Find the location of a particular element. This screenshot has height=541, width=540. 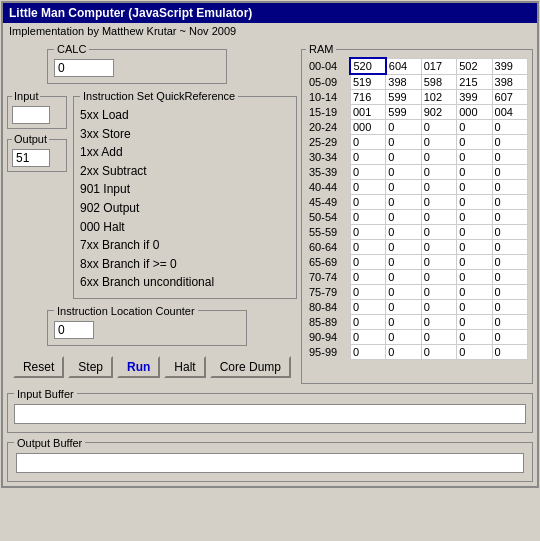

ram-cell: 215 is located at coordinates (474, 82).